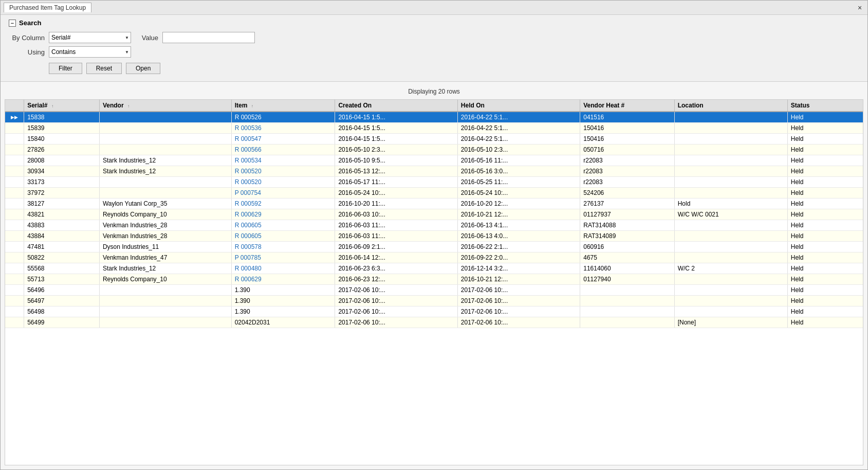 This screenshot has width=868, height=470. I want to click on col-vendor-heat: Vendor Heat #, so click(627, 106).